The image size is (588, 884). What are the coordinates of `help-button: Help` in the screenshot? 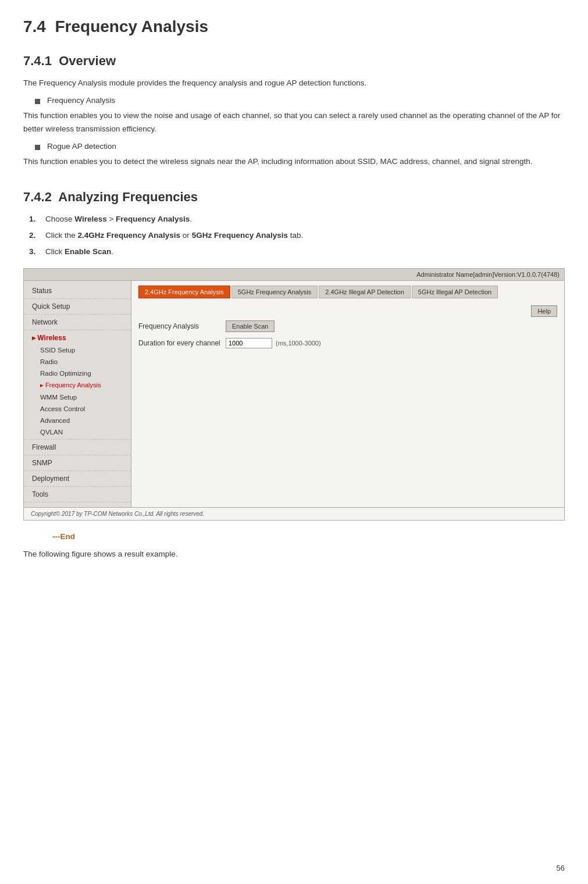 It's located at (544, 311).